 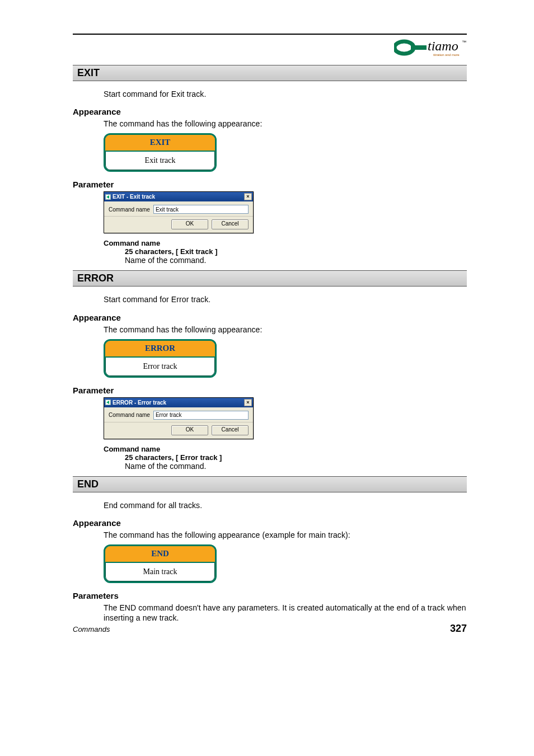 I want to click on error-command-widget: ERROR Error track, so click(x=160, y=358).